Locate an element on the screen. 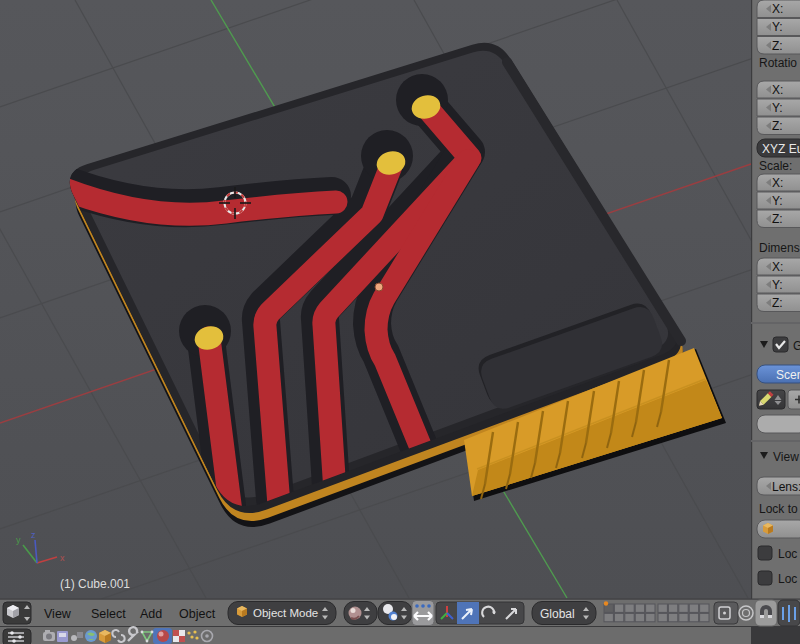 The width and height of the screenshot is (800, 644). svg-text: Object is located at coordinates (198, 614).